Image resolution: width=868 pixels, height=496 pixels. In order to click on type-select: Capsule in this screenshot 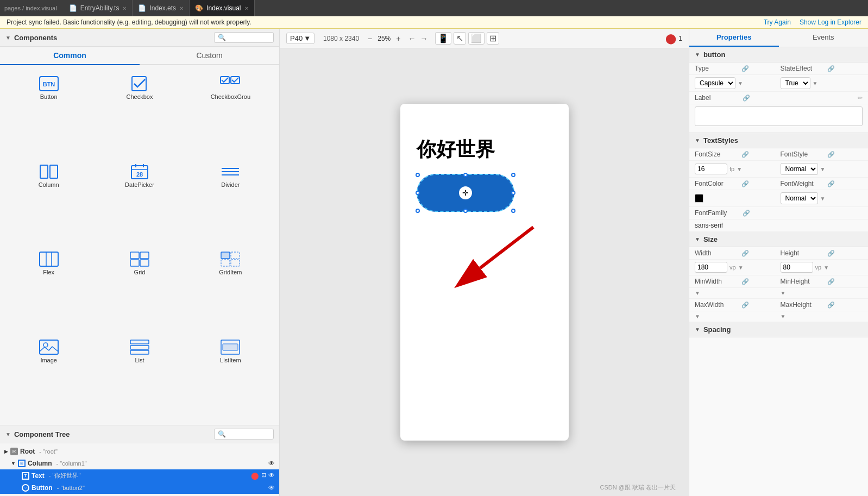, I will do `click(715, 83)`.